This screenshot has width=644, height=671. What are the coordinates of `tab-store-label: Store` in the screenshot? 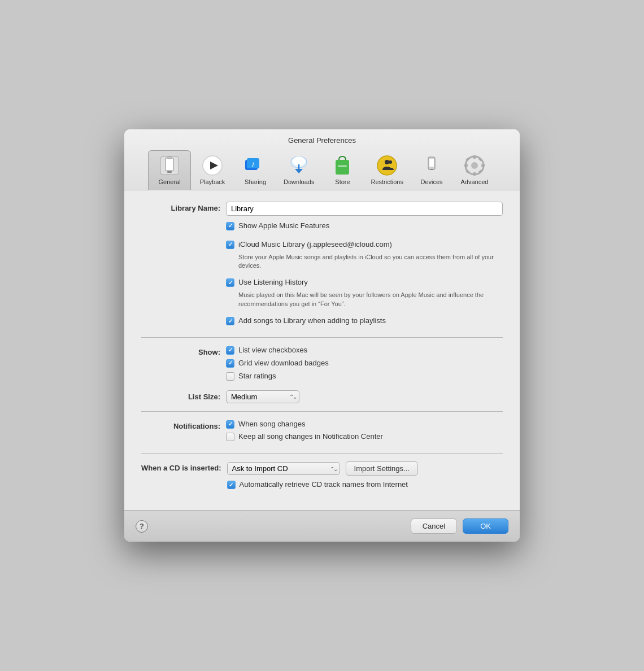 It's located at (342, 182).